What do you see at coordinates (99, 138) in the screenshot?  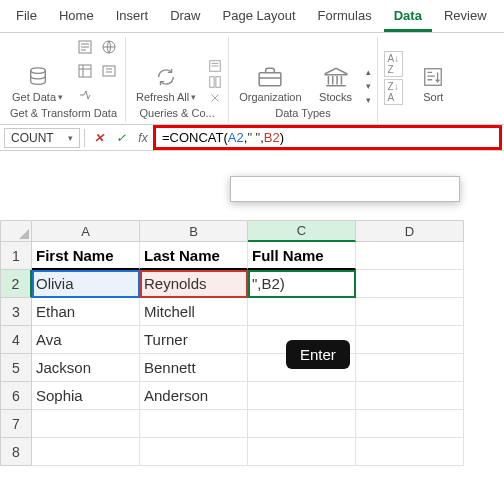 I see `cancel-formula-button: ✕` at bounding box center [99, 138].